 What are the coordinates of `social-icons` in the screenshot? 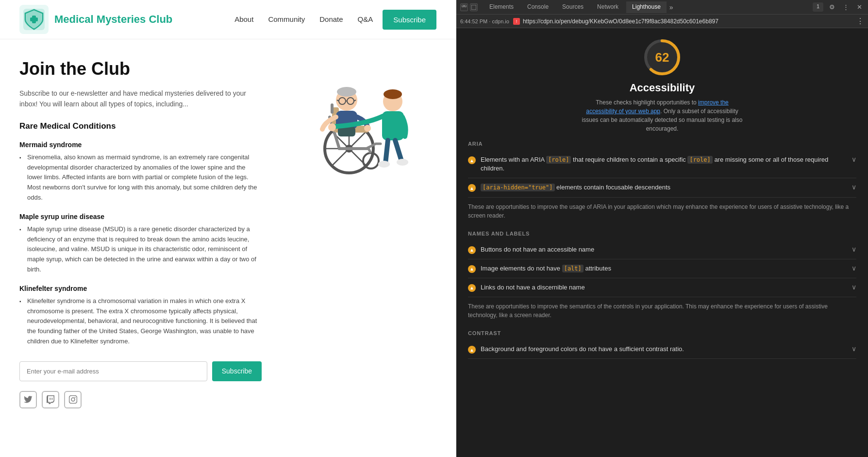 It's located at (141, 400).